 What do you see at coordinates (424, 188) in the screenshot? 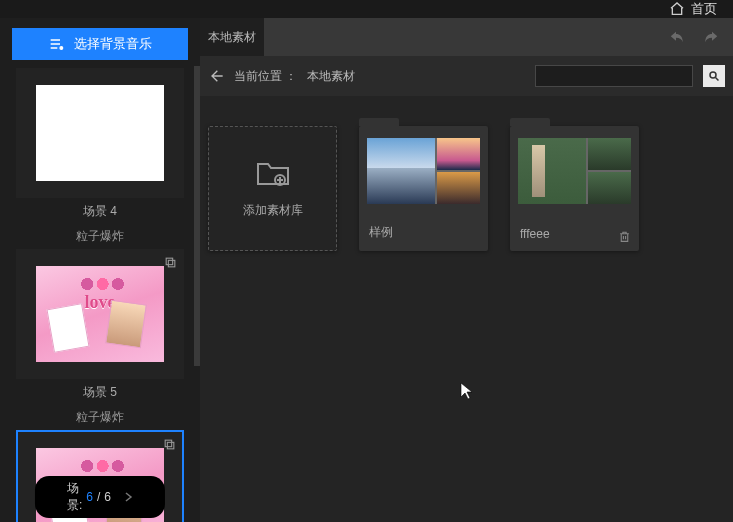
I see `folder-card: 样例` at bounding box center [424, 188].